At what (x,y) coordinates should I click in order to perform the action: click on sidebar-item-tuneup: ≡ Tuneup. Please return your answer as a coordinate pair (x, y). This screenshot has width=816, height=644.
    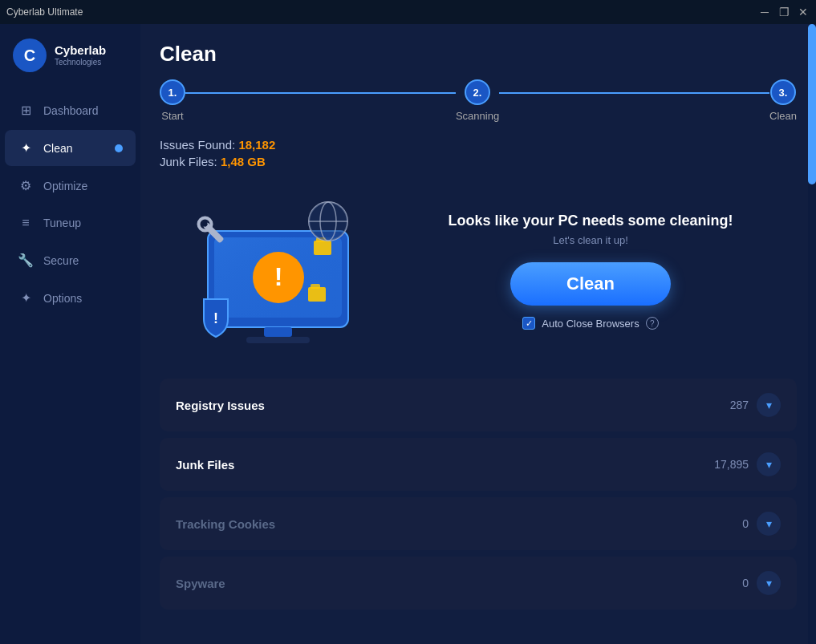
    Looking at the image, I should click on (71, 223).